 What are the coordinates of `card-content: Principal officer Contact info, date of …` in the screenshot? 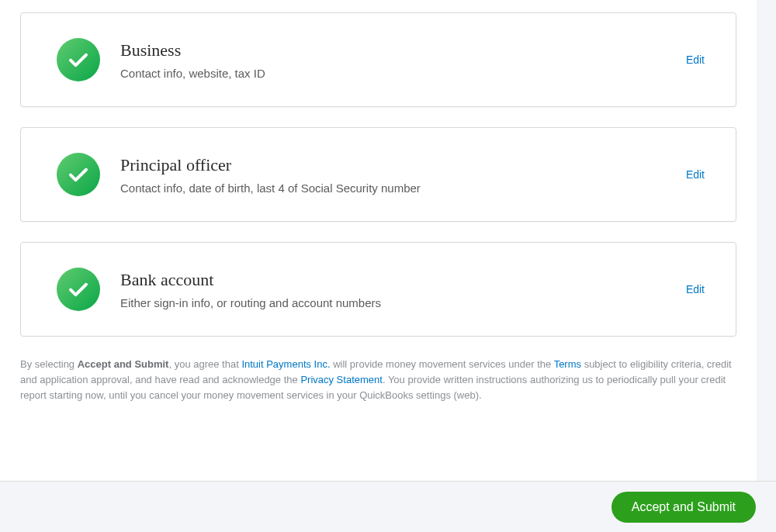 It's located at (404, 175).